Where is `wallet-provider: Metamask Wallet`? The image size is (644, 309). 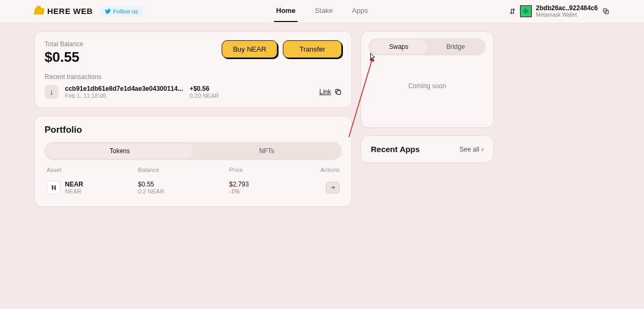
wallet-provider: Metamask Wallet is located at coordinates (567, 15).